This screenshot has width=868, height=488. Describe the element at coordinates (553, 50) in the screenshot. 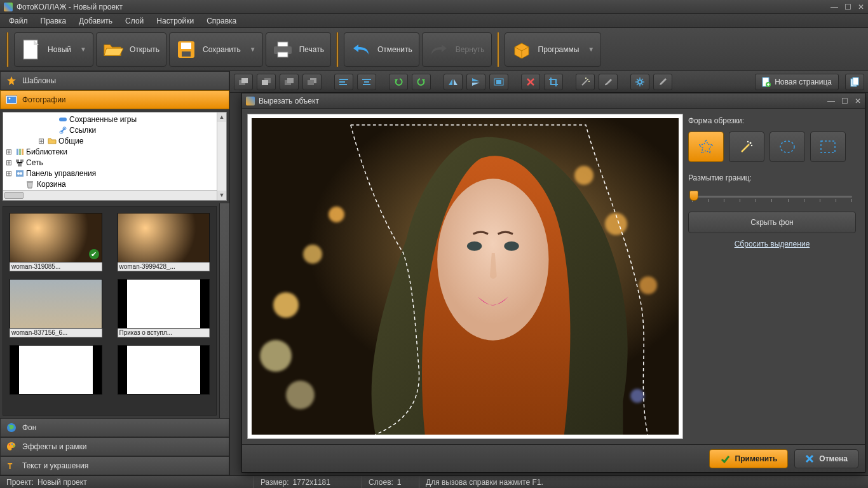

I see `programs-button: Программы ▼` at that location.